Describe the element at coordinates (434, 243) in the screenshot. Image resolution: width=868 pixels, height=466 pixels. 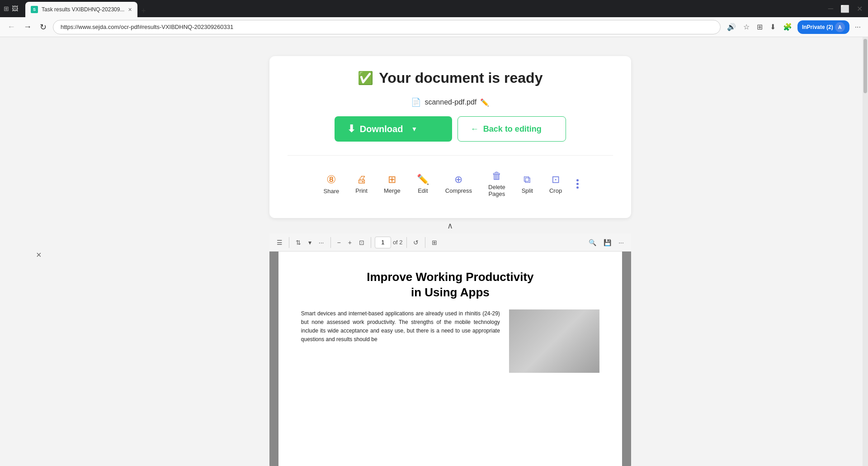
I see `booklet-button: ⊞` at that location.